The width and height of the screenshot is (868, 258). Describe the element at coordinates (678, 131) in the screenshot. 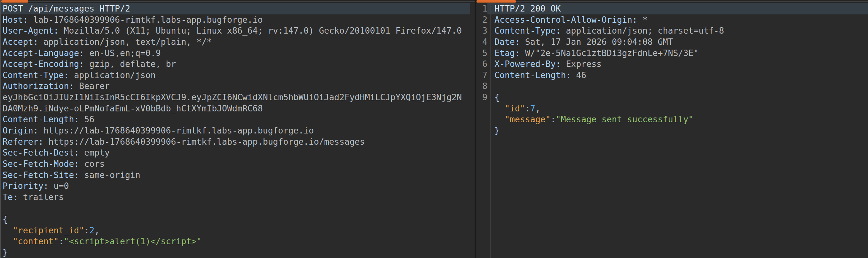

I see `line-content: }` at that location.